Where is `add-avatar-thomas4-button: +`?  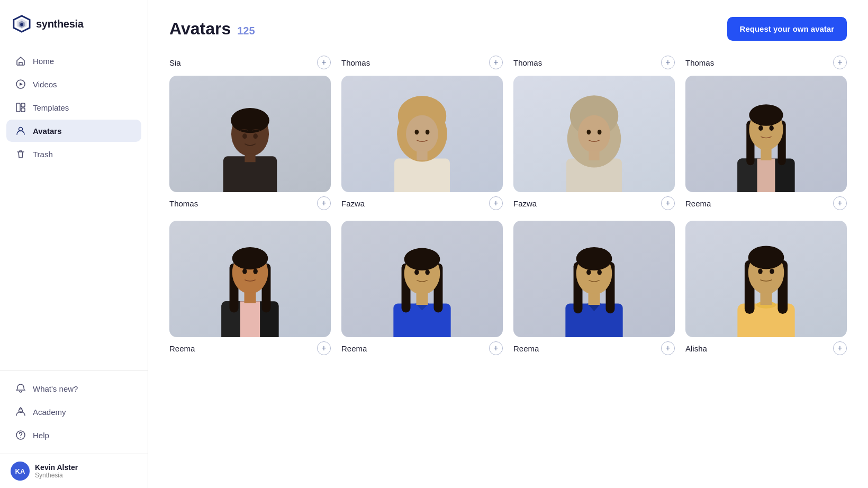 add-avatar-thomas4-button: + is located at coordinates (324, 203).